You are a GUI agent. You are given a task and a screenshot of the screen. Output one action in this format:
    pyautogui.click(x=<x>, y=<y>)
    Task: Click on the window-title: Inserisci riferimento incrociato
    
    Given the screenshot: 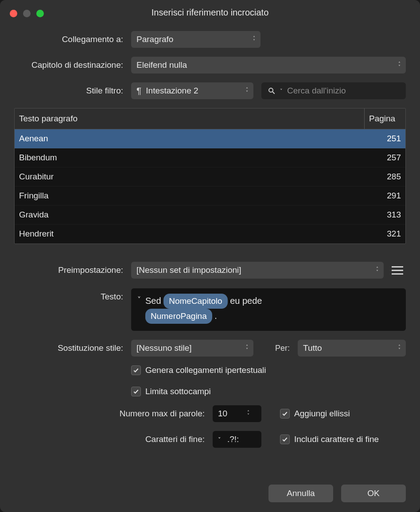 What is the action you would take?
    pyautogui.click(x=210, y=12)
    